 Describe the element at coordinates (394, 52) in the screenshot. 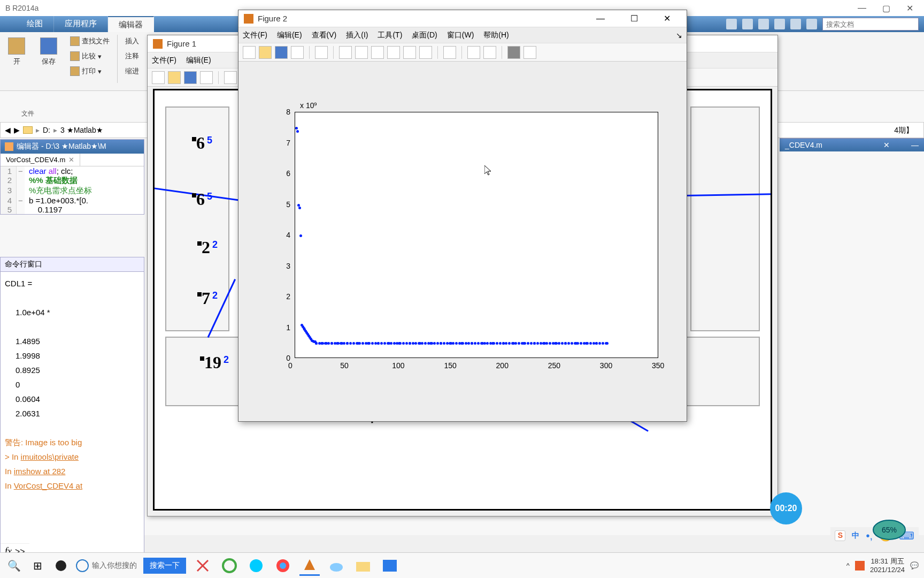

I see `rotate-icon` at that location.